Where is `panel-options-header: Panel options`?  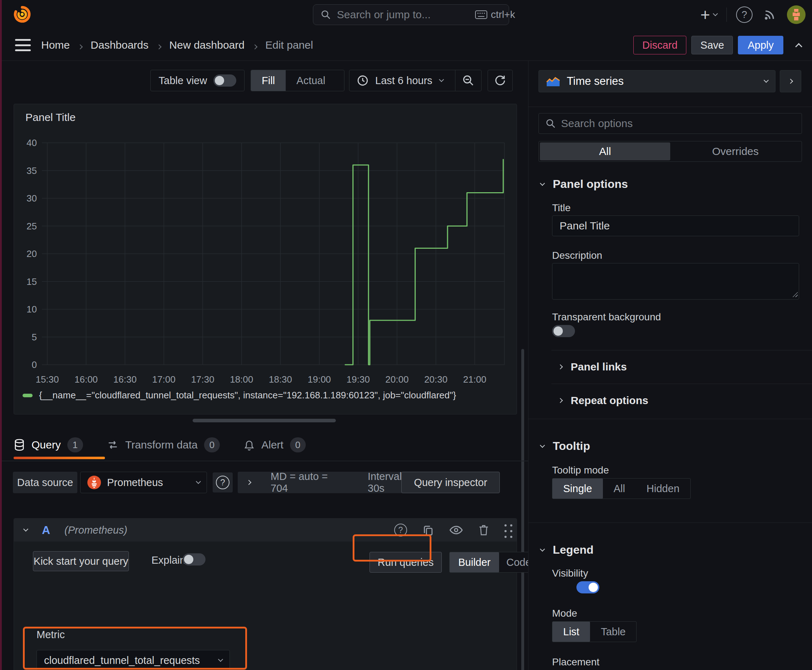
panel-options-header: Panel options is located at coordinates (584, 184).